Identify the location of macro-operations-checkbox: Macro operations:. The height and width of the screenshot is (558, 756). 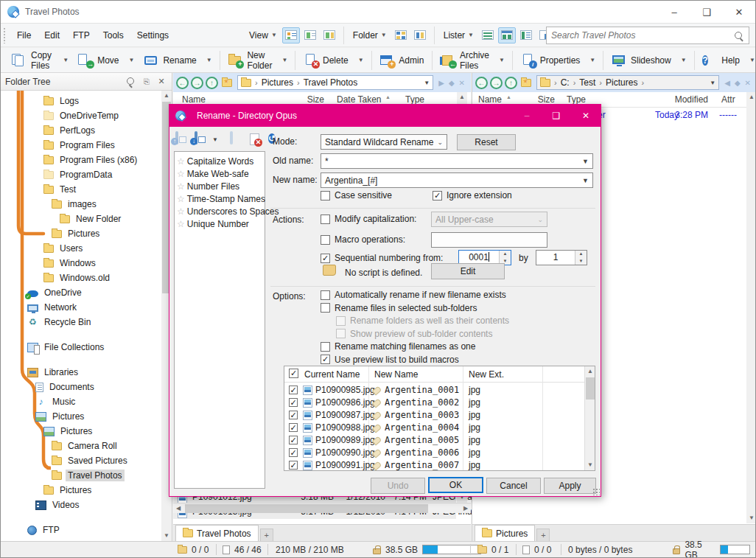
(363, 240).